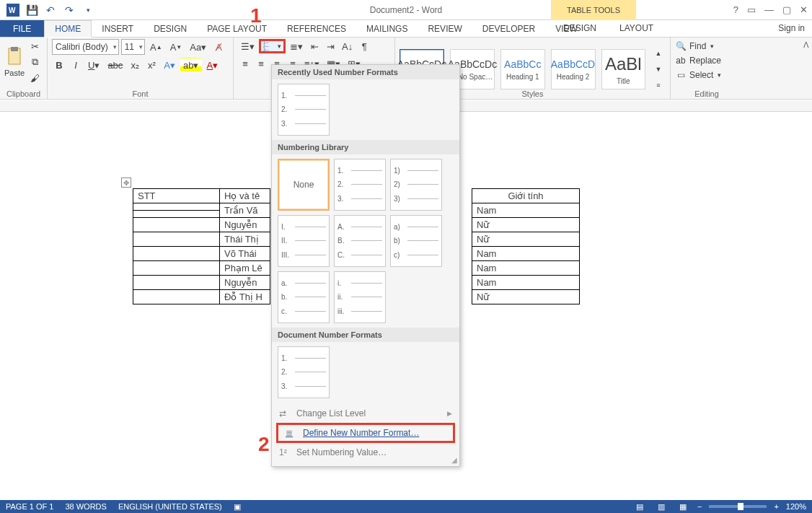  I want to click on style-heading-2: AaBbCcDHeading 2, so click(573, 69).